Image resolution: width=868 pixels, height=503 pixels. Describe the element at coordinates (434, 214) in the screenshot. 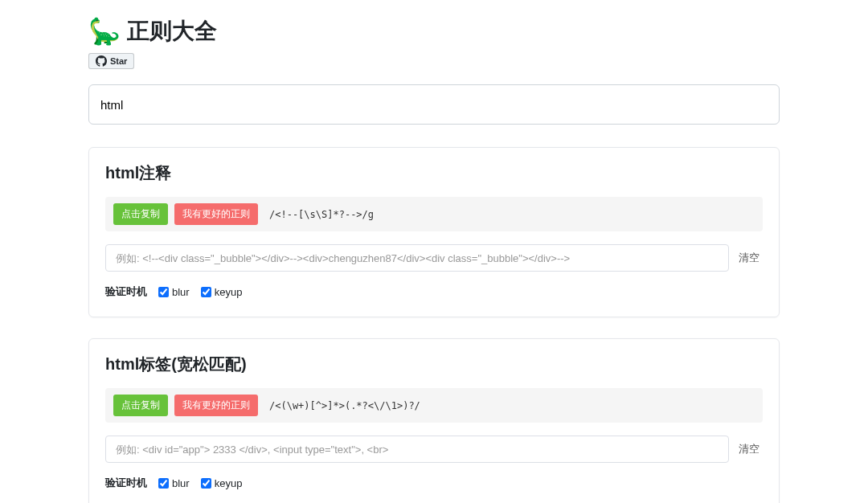

I see `regex-row: 点击复制我有更好的正则/<!--[\s\S]*?-->/g` at that location.